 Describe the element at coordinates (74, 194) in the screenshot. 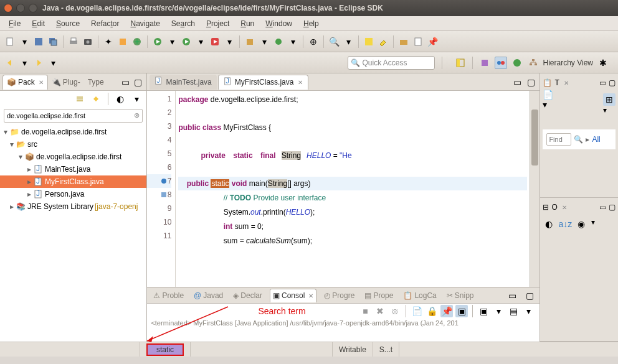

I see `tree-file-person: ▸JPerson.java` at that location.